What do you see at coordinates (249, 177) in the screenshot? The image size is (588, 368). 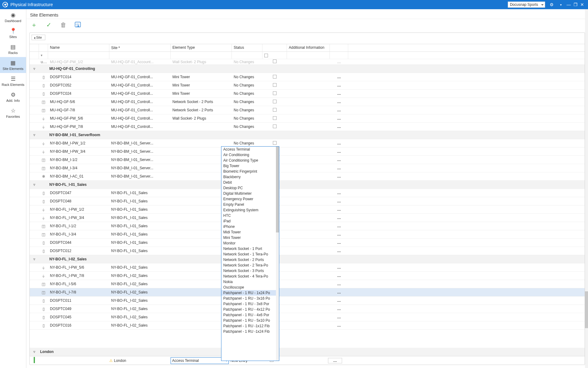 I see `dropdown-option: Blackberry` at bounding box center [249, 177].